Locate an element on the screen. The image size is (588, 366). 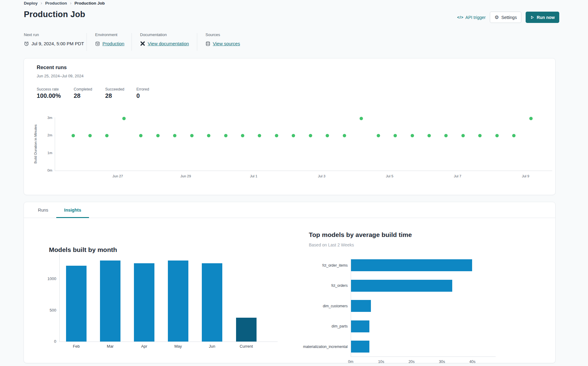
environment-icon is located at coordinates (98, 44).